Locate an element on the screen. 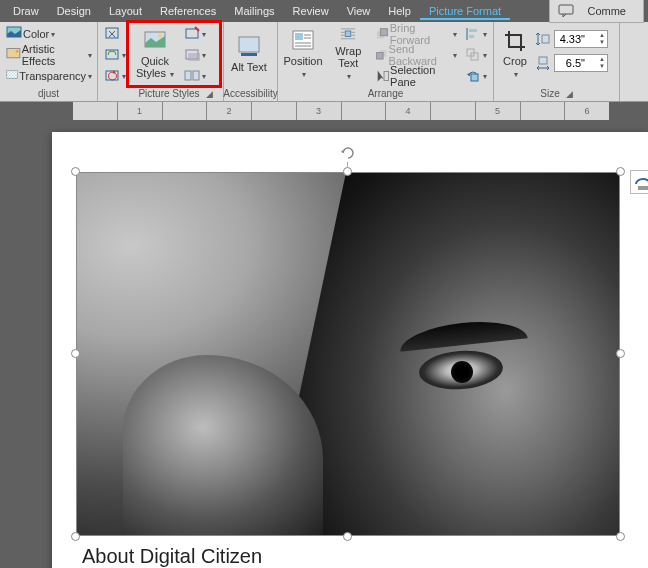 The height and width of the screenshot is (568, 648). menu-view: View is located at coordinates (359, 11).